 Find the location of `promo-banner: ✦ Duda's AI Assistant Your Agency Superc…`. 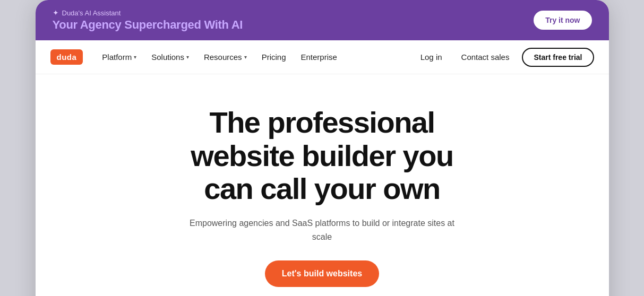

promo-banner: ✦ Duda's AI Assistant Your Agency Superc… is located at coordinates (322, 20).